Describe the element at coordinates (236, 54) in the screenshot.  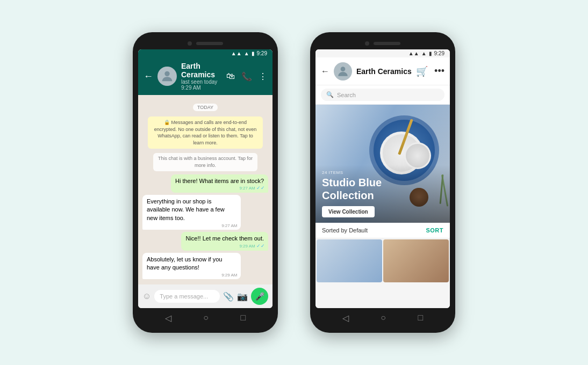
I see `signal-icon: ▲▲` at that location.